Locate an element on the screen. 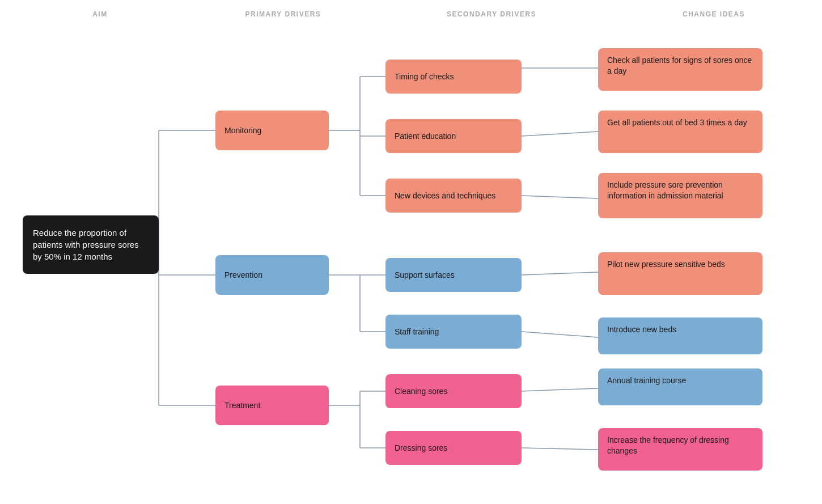 The width and height of the screenshot is (822, 504). change-ci5: Introduce new beds is located at coordinates (680, 336).